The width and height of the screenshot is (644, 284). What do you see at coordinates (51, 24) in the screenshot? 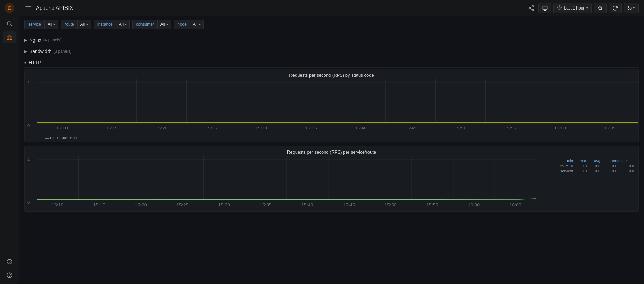
I see `service-filter-select: All ▾` at bounding box center [51, 24].